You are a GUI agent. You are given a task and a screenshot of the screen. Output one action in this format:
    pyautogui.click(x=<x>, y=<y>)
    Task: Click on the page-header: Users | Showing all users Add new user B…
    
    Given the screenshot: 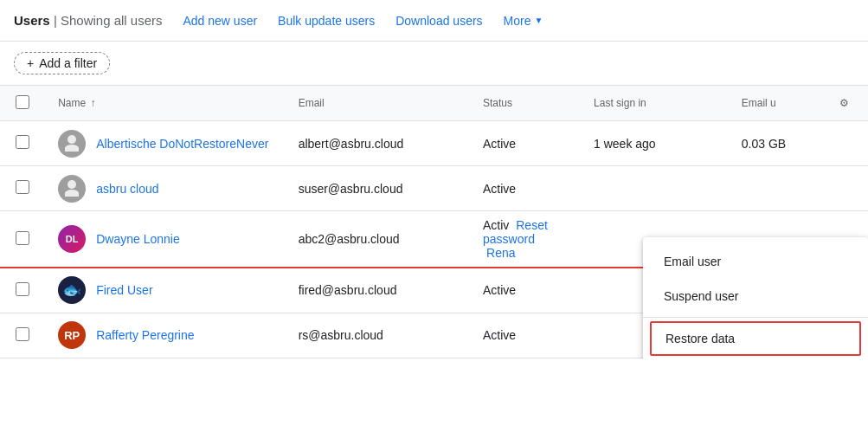 What is the action you would take?
    pyautogui.click(x=434, y=21)
    